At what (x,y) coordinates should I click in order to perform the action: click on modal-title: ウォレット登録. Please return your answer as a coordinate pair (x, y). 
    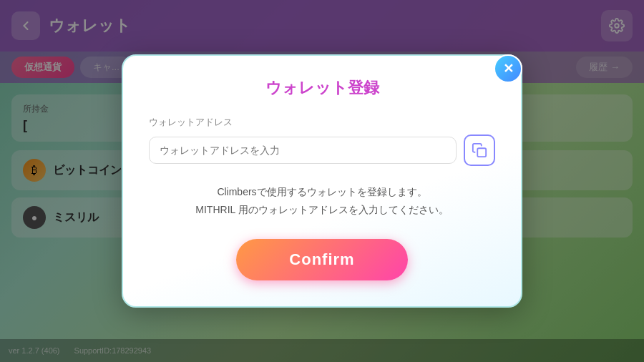
    Looking at the image, I should click on (322, 88).